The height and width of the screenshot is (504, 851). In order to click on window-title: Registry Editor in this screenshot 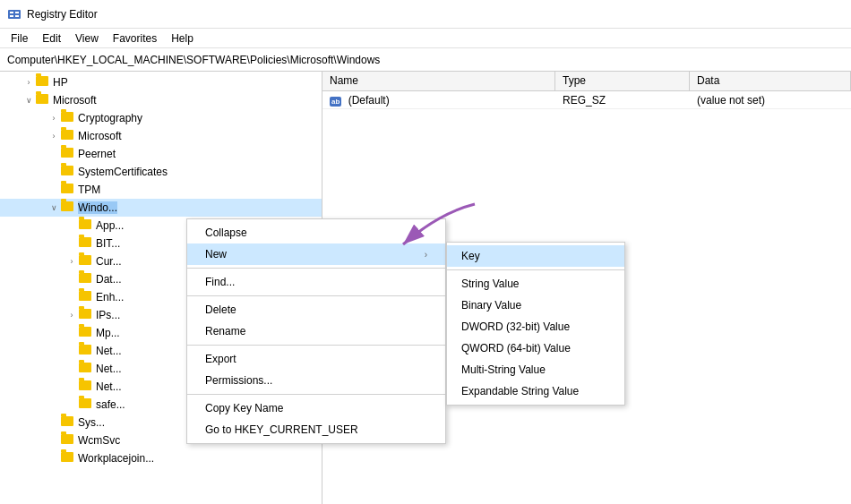, I will do `click(63, 14)`.